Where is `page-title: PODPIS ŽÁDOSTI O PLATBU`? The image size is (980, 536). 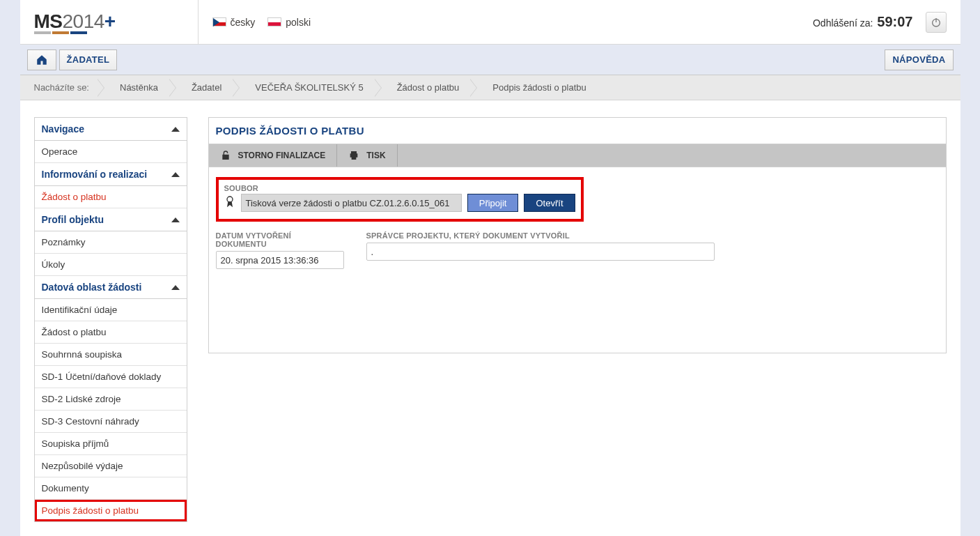
page-title: PODPIS ŽÁDOSTI O PLATBU is located at coordinates (577, 130).